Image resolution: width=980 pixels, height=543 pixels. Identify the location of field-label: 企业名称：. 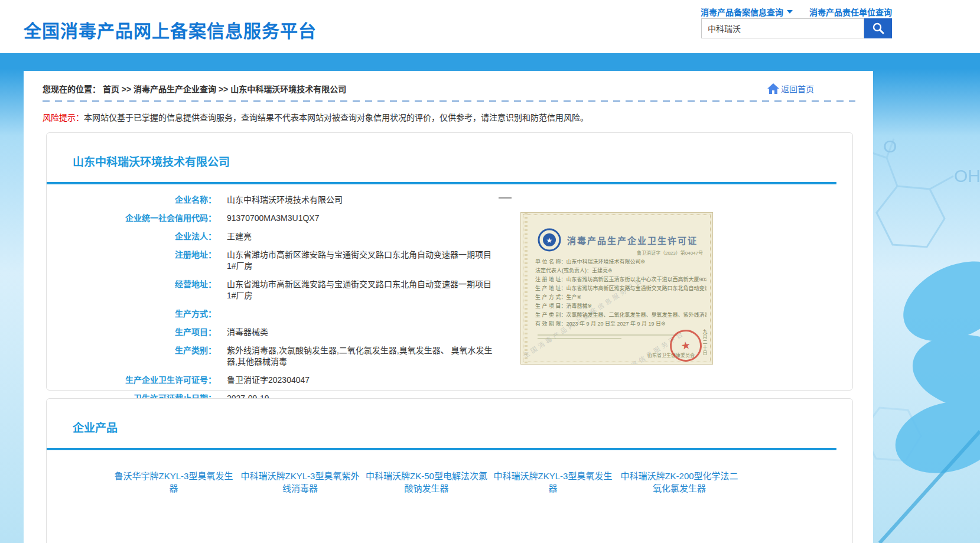
(131, 200).